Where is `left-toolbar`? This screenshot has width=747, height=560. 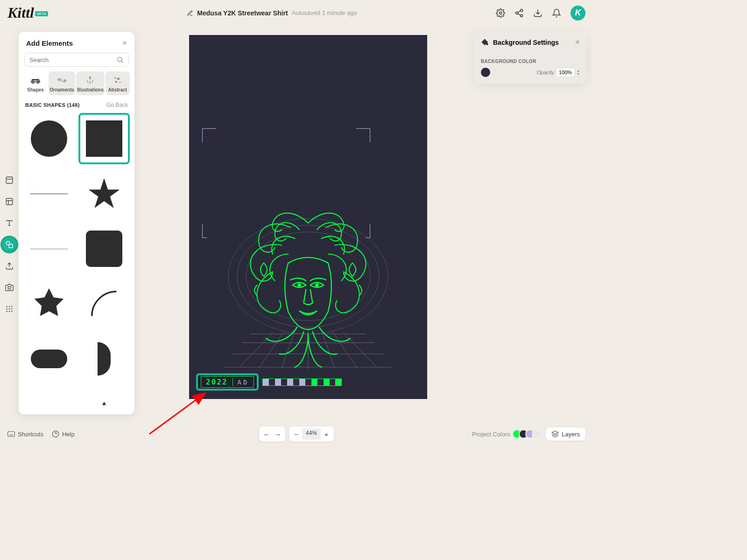
left-toolbar is located at coordinates (9, 245).